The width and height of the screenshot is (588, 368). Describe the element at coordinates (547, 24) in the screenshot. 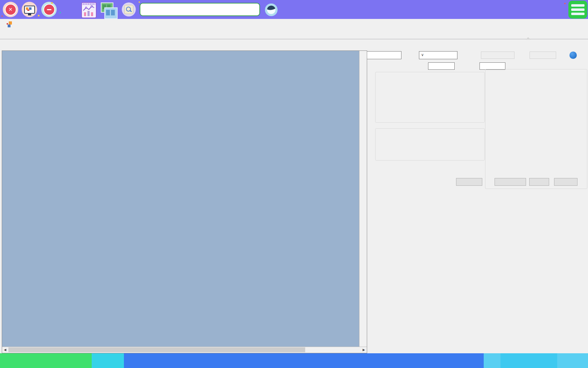

I see `window-minimize-button` at that location.